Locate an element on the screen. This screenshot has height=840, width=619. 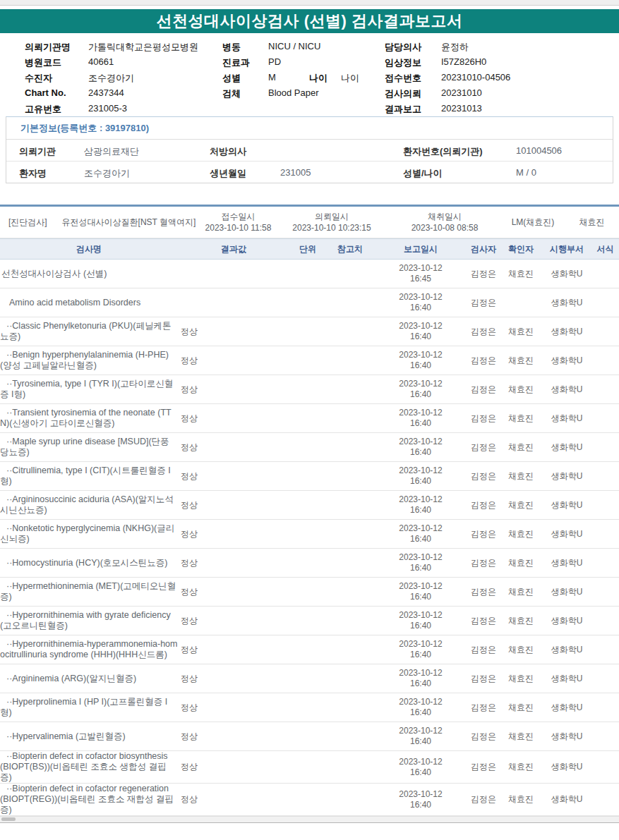
test-name-cell: ··Homocystinuria (HCY)(호모시스틴뇨증) is located at coordinates (89, 563).